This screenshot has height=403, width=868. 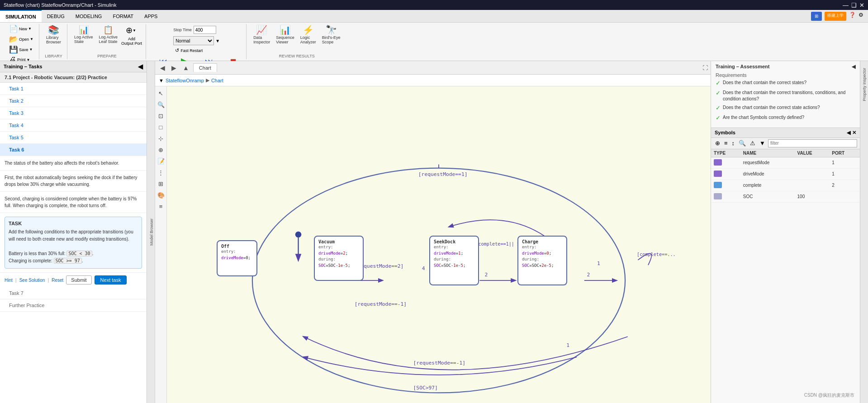 What do you see at coordinates (161, 81) in the screenshot?
I see `breadcrumb-dropdown-arrow: ▼` at bounding box center [161, 81].